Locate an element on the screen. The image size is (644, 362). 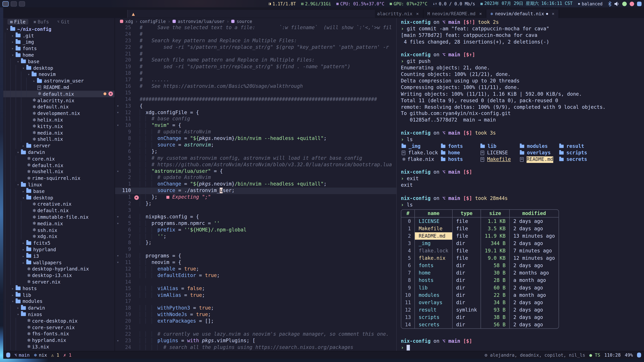
code-line: 8 }; is located at coordinates (256, 243).